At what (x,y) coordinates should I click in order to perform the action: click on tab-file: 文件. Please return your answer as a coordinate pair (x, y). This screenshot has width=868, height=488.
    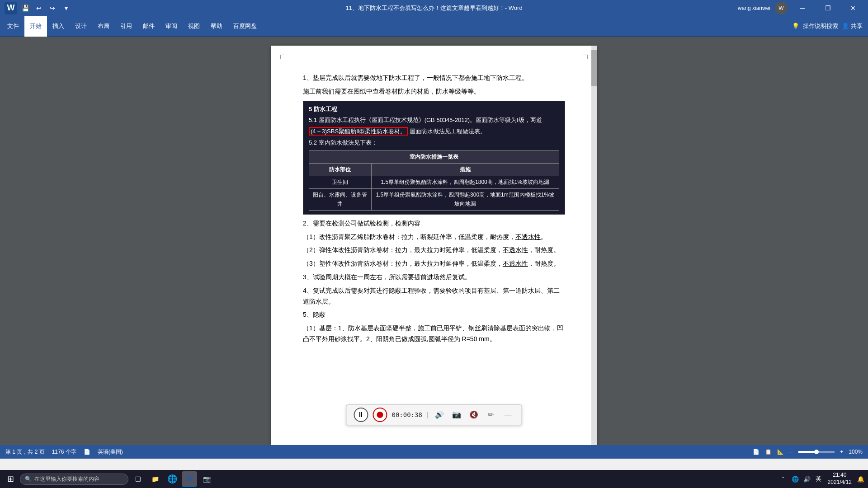
    Looking at the image, I should click on (13, 26).